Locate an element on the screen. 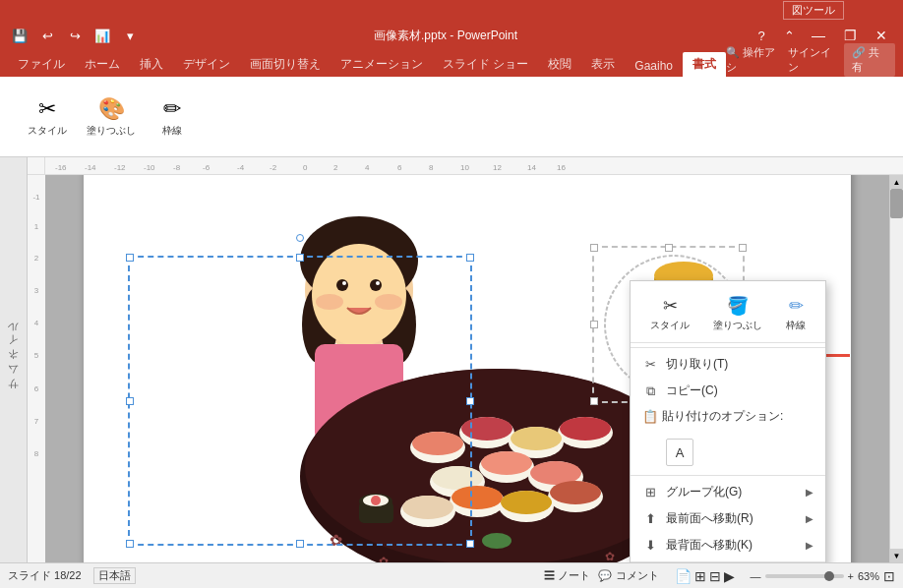 This screenshot has width=903, height=588. border-label: 枠線 is located at coordinates (172, 131).